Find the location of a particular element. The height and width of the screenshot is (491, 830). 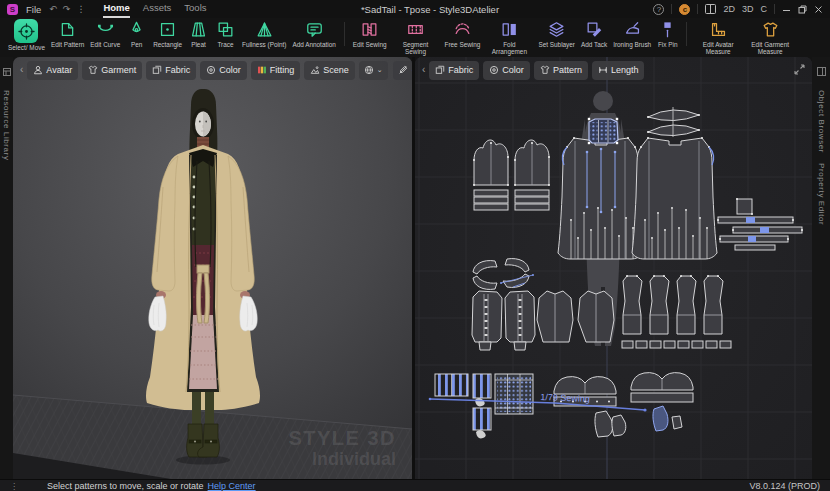

toolbar-separator is located at coordinates (686, 34).